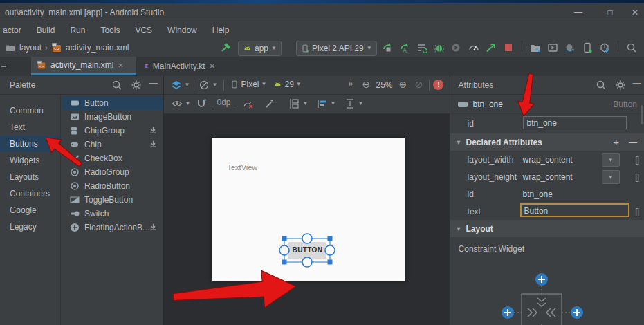 The height and width of the screenshot is (325, 644). I want to click on category-legacy: Legacy, so click(30, 227).